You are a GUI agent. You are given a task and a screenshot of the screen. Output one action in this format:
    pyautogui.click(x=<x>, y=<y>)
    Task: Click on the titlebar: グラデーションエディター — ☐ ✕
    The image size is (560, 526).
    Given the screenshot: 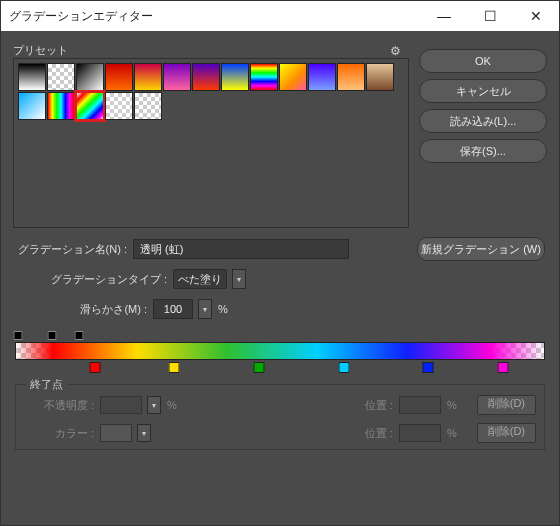 What is the action you would take?
    pyautogui.click(x=280, y=16)
    